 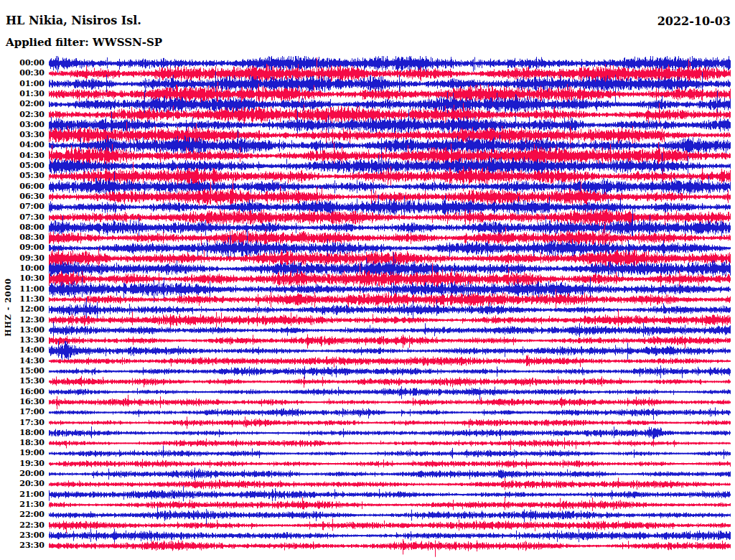 What do you see at coordinates (31, 453) in the screenshot?
I see `time-label: 19:00` at bounding box center [31, 453].